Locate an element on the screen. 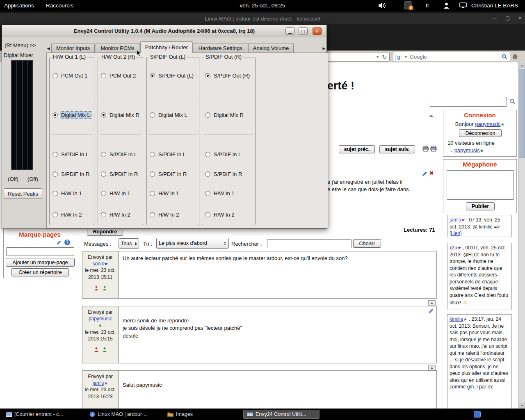 The width and height of the screenshot is (525, 420). close-icon: ✕ is located at coordinates (317, 31).